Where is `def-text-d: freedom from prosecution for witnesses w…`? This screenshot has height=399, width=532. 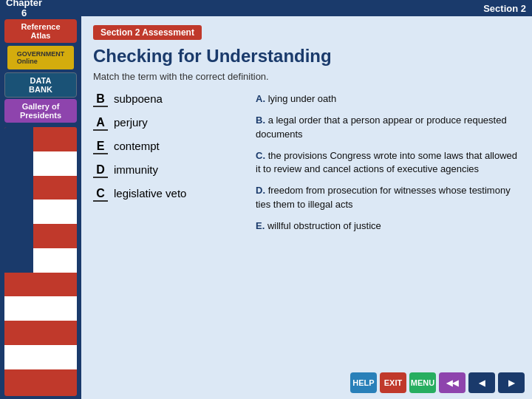 def-text-d: freedom from prosecution for witnesses w… is located at coordinates (383, 197).